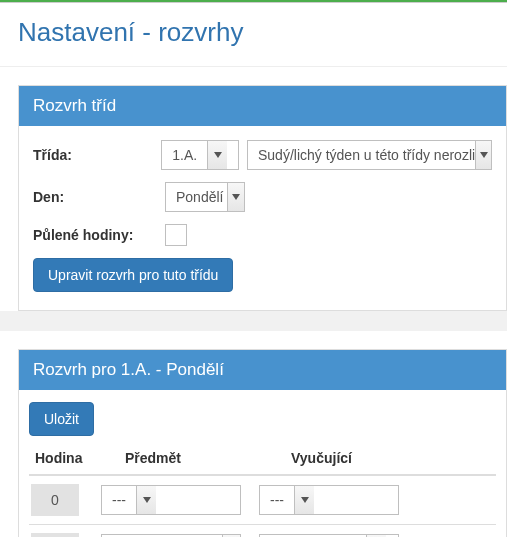  Describe the element at coordinates (262, 370) in the screenshot. I see `panel-header-table: Rozvrh pro 1.A. - Pondělí` at that location.